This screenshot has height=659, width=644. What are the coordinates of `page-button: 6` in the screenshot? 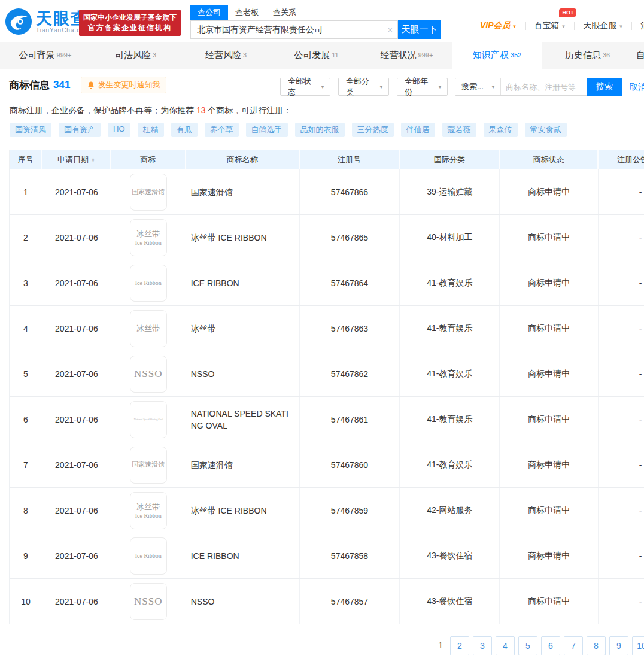 It's located at (551, 646).